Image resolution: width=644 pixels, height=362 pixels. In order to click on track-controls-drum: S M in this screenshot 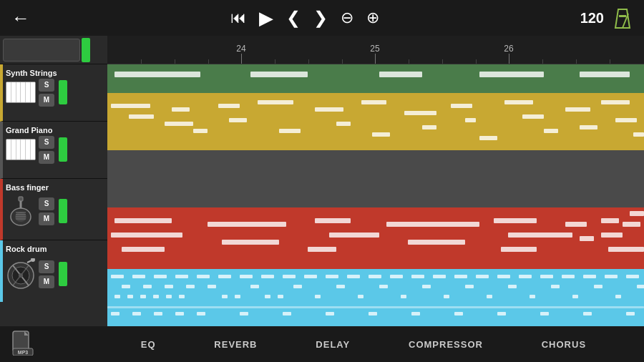, I will do `click(55, 275)`.